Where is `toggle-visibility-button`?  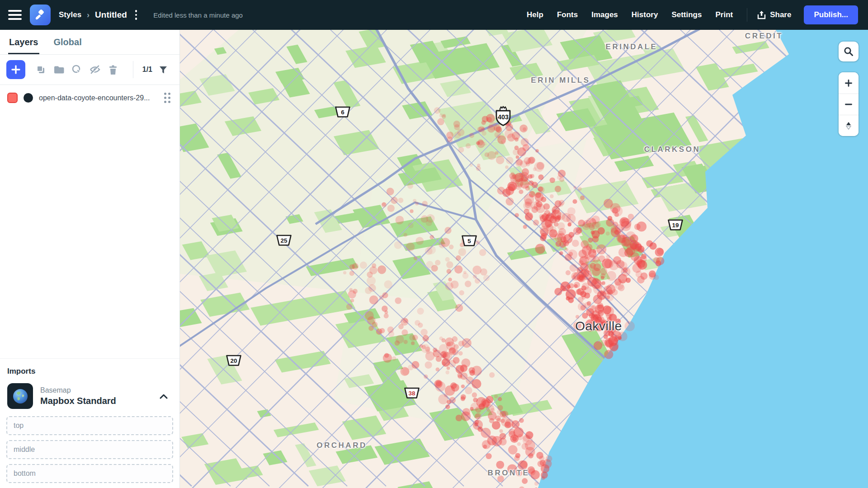 toggle-visibility-button is located at coordinates (95, 70).